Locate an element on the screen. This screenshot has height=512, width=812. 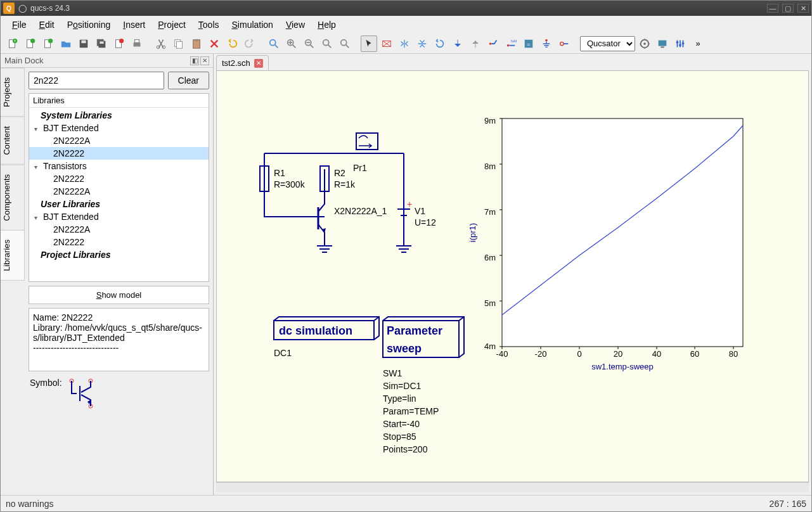
maximize-button: ▢ is located at coordinates (788, 8).